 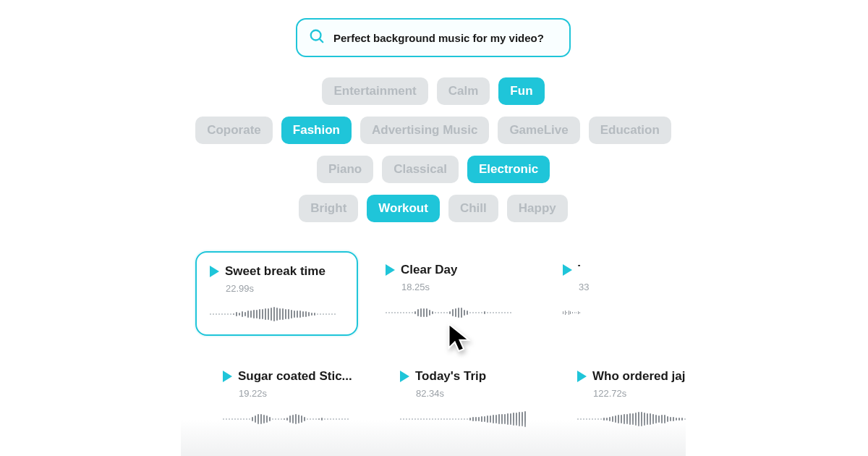 What do you see at coordinates (404, 208) in the screenshot?
I see `tag-workout: Workout` at bounding box center [404, 208].